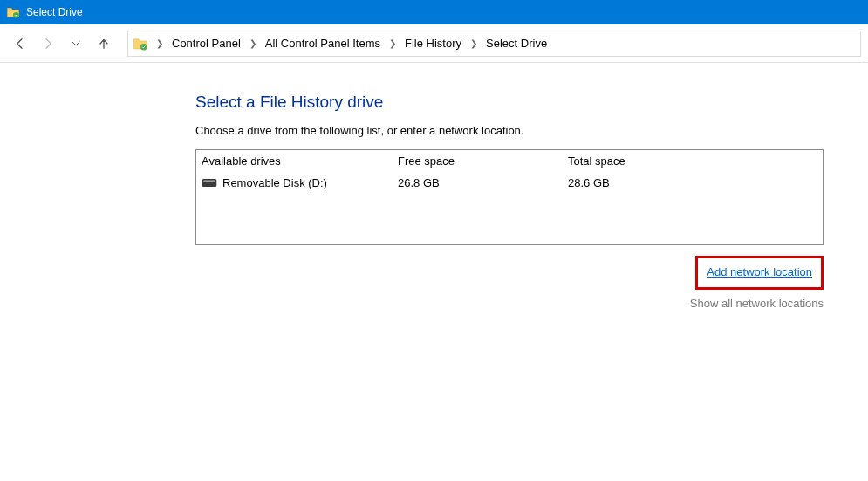  I want to click on page-subtext: Choose a drive from the following list, …, so click(506, 131).